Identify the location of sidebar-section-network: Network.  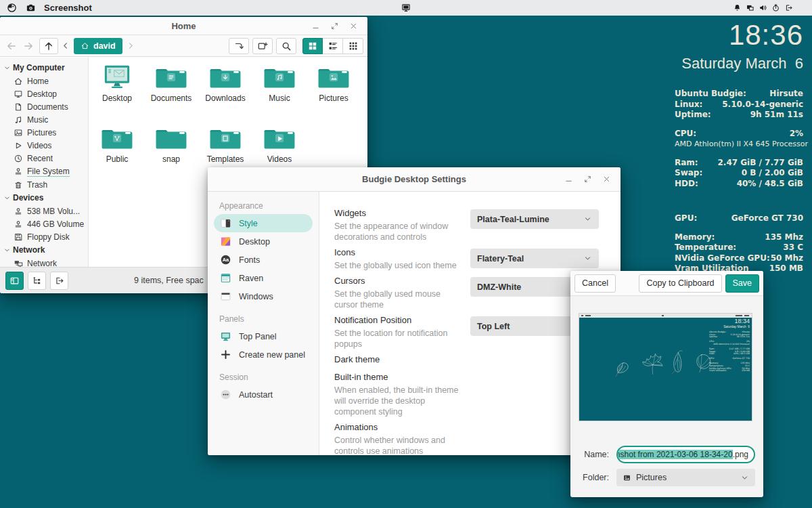
(44, 250).